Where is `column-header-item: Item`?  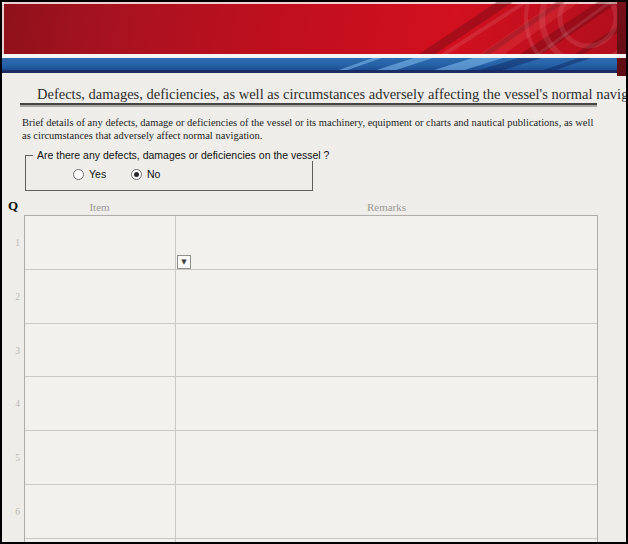 column-header-item: Item is located at coordinates (100, 207).